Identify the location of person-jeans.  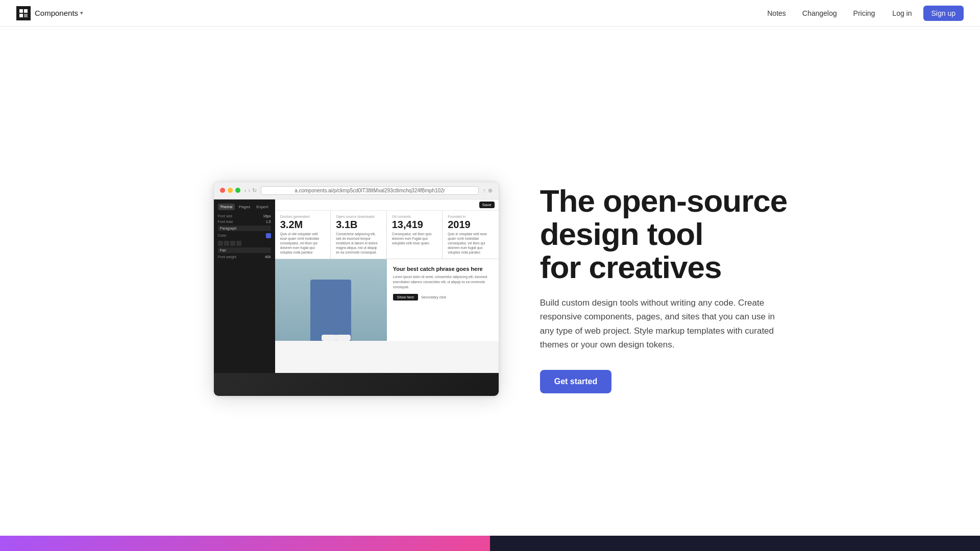
(331, 310).